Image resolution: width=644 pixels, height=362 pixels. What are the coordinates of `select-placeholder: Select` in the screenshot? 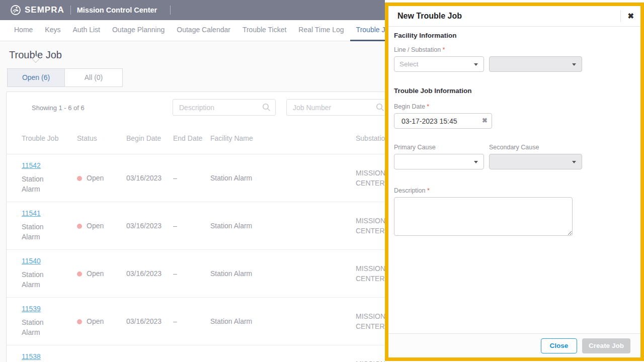 It's located at (409, 64).